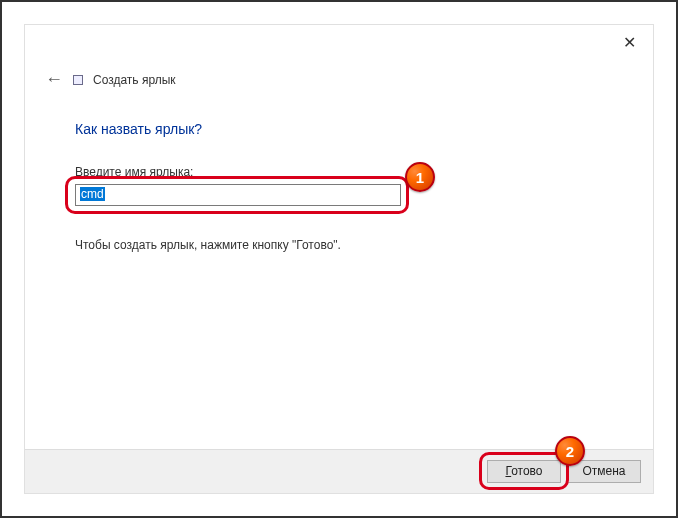 This screenshot has width=678, height=518. I want to click on back-arrow-icon: ←, so click(54, 80).